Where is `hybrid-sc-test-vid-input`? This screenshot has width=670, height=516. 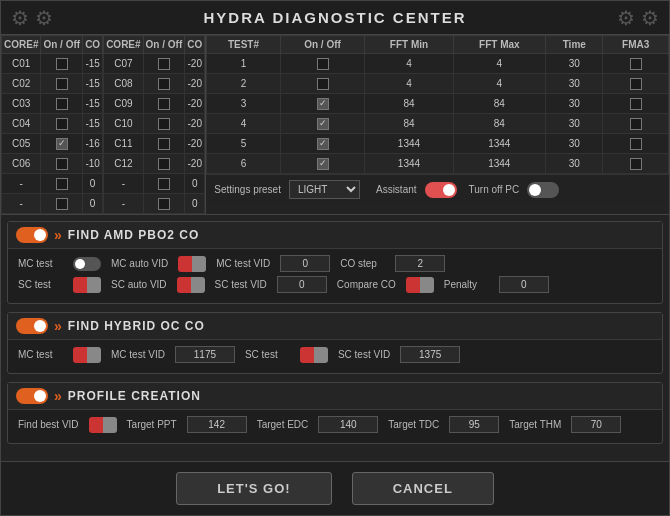 hybrid-sc-test-vid-input is located at coordinates (430, 354).